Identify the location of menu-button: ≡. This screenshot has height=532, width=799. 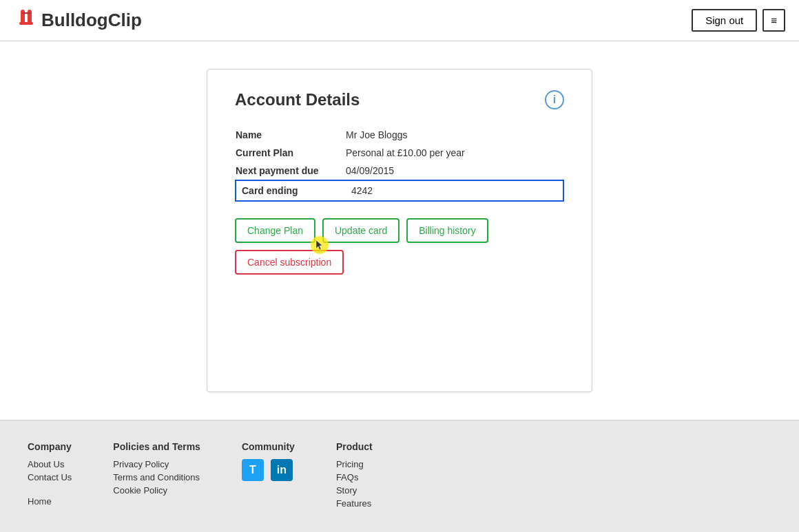
(774, 21).